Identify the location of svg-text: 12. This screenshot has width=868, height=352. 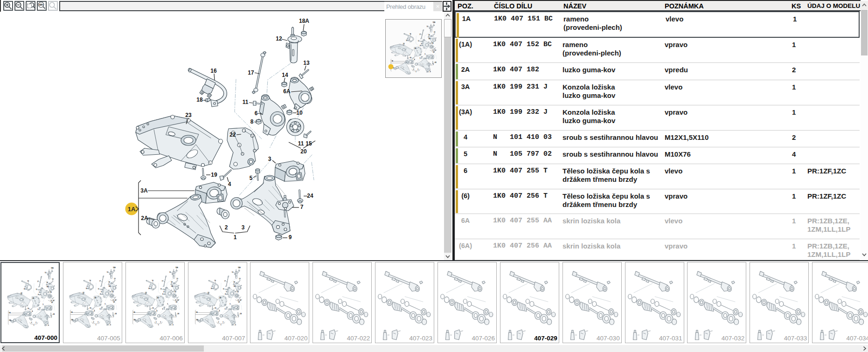
(279, 39).